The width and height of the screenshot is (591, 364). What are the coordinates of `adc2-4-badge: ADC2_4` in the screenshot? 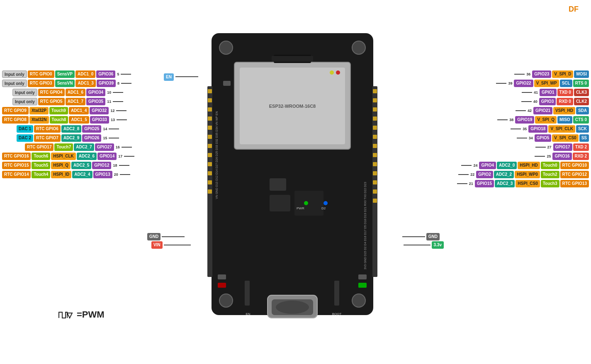 It's located at (82, 175).